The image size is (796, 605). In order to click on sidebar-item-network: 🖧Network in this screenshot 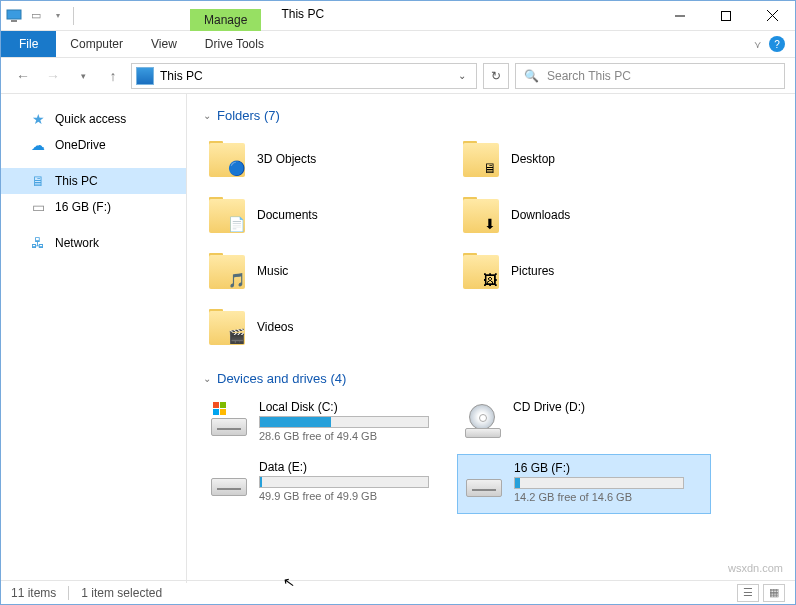, I will do `click(94, 243)`.